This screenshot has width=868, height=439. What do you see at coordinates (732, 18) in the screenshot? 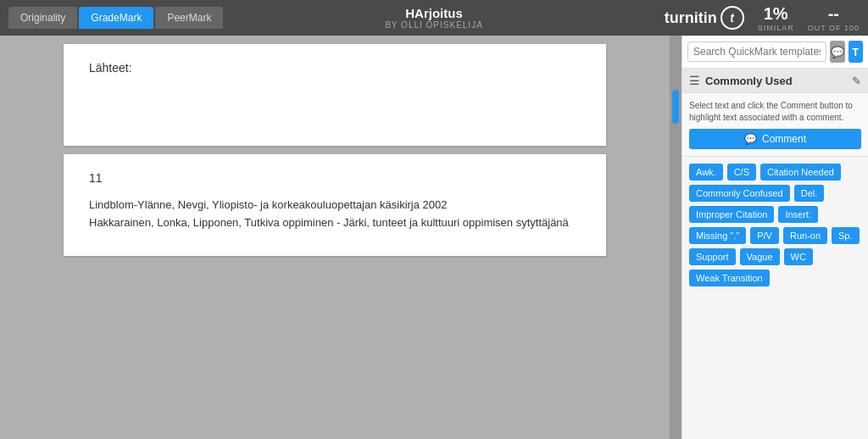
I see `turnitin-icon: t` at bounding box center [732, 18].